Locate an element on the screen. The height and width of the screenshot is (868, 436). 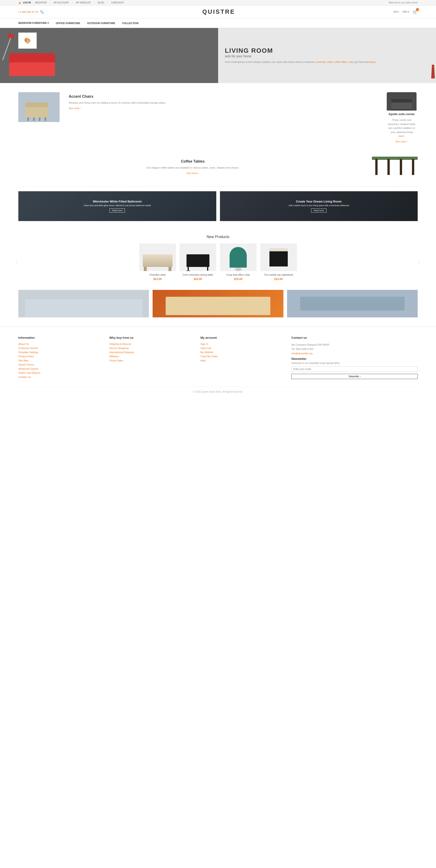
coffee-tables-section: Coffee Tables Our elegant coffee tables … is located at coordinates (218, 169).